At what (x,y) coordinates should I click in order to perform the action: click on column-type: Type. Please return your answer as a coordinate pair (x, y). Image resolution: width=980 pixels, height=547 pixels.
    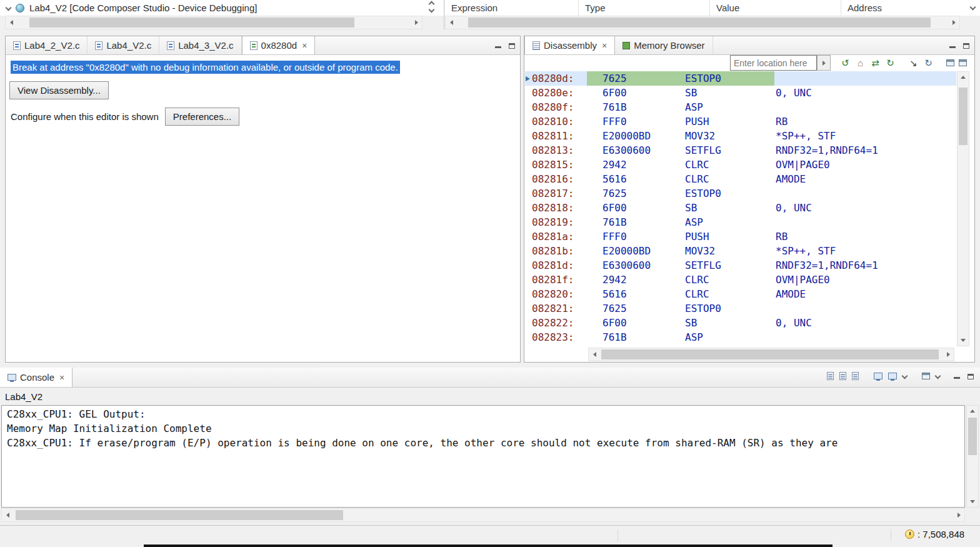
    Looking at the image, I should click on (644, 8).